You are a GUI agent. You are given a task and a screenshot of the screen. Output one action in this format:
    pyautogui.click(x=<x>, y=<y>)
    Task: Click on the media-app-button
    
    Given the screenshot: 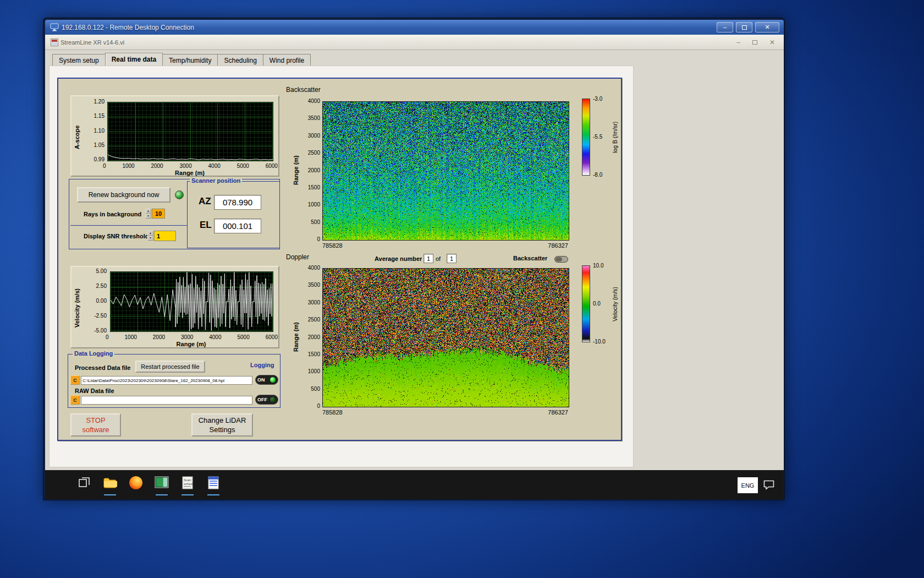 What is the action you would take?
    pyautogui.click(x=162, y=485)
    